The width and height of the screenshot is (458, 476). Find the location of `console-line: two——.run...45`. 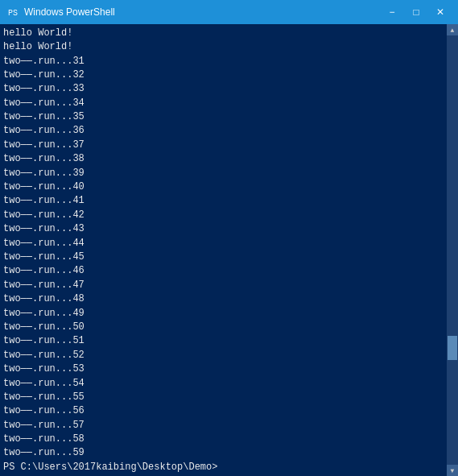

console-line: two——.run...45 is located at coordinates (224, 258).